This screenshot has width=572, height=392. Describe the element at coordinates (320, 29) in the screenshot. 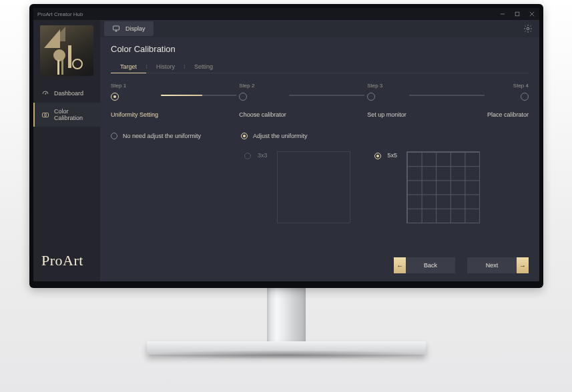

I see `main-topbar: Display` at that location.